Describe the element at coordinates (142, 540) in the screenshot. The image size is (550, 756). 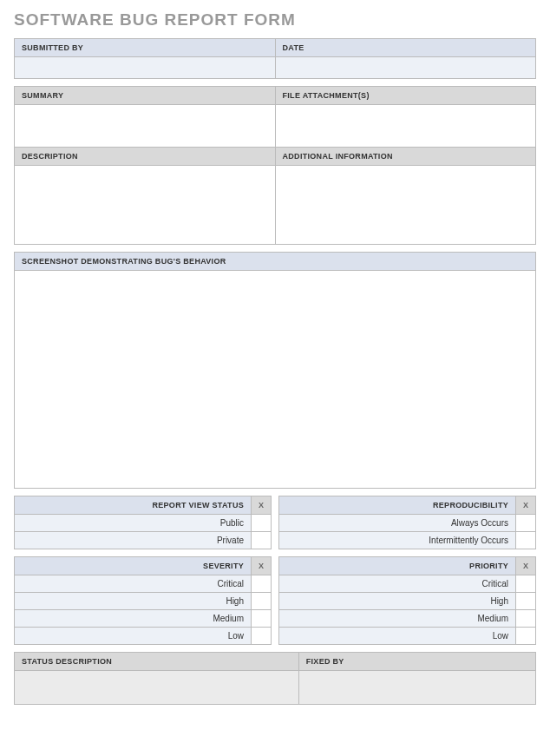
I see `list-item: Private` at that location.